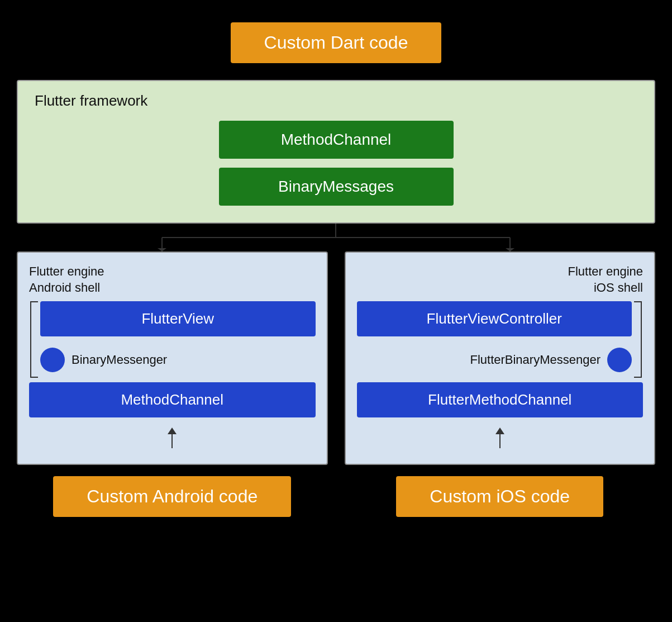 The width and height of the screenshot is (672, 622). Describe the element at coordinates (336, 238) in the screenshot. I see `framework-connector` at that location.